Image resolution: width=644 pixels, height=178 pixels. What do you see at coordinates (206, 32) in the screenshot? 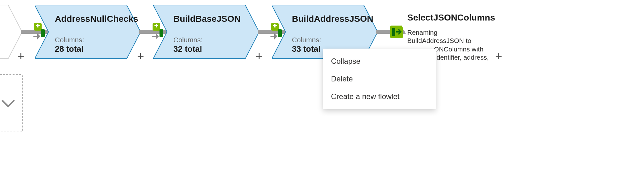
I see `flow-node-buildbasejson: BuildBaseJSON Columns: 32 total` at bounding box center [206, 32].